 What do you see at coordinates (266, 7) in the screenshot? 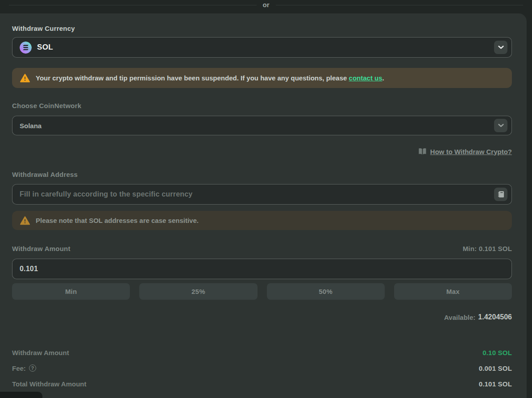
I see `or-divider-bar: or` at bounding box center [266, 7].